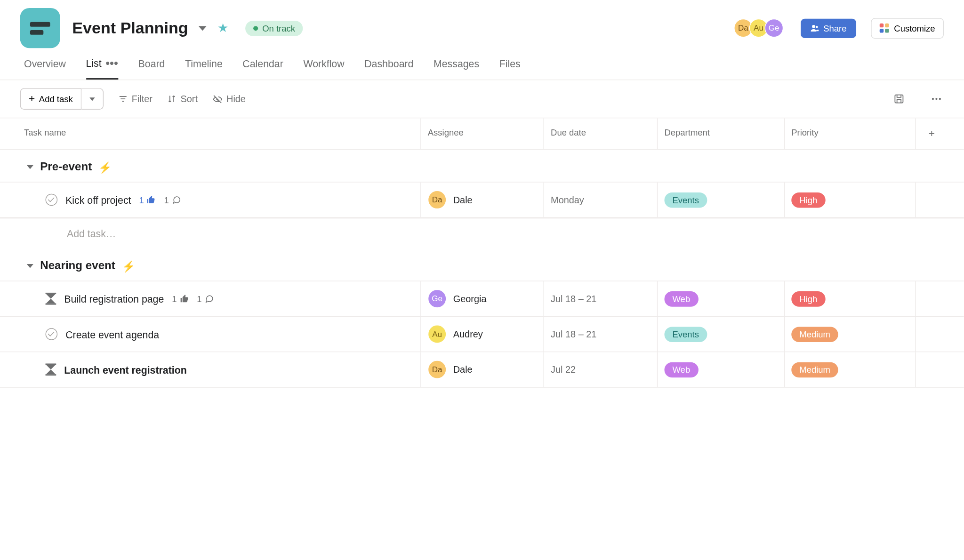 Image resolution: width=964 pixels, height=560 pixels. I want to click on task-row: Create event agendaAuAudreyJul 18 – 21Ev…, so click(482, 334).